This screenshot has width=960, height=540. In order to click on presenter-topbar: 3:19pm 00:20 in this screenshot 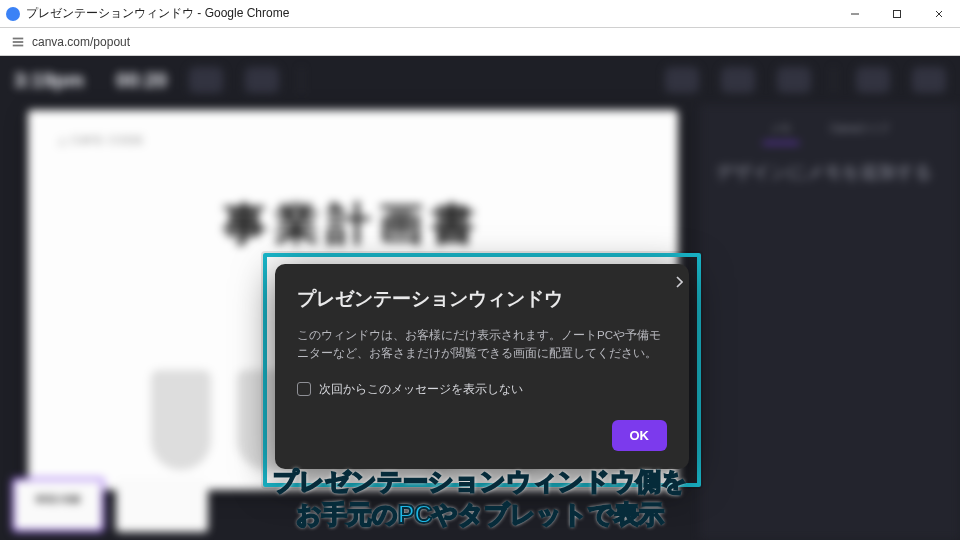, I will do `click(480, 80)`.